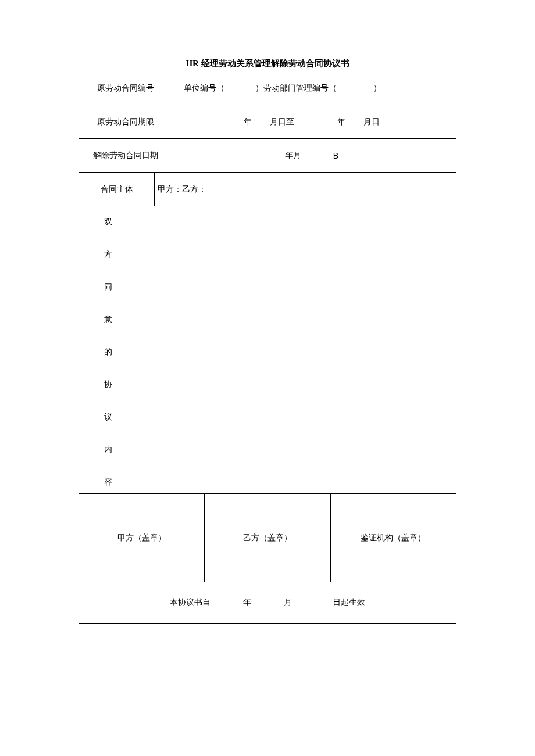  I want to click on content-char-5: 的, so click(108, 352).